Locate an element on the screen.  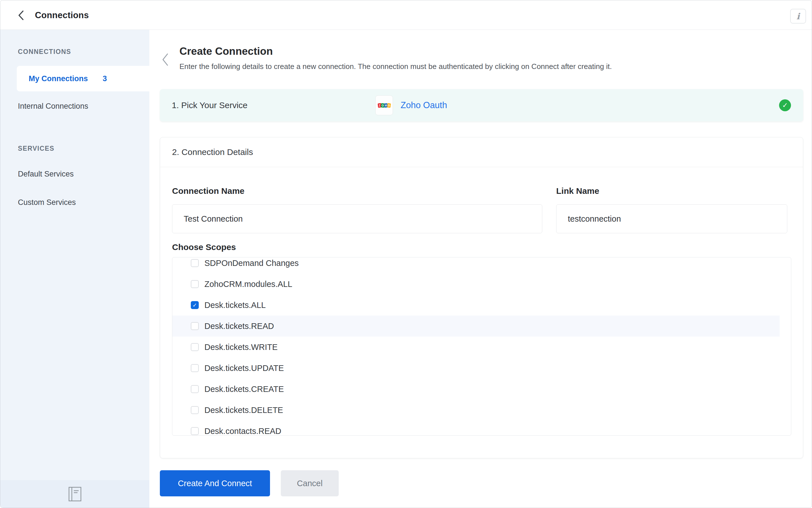
info-button: i is located at coordinates (798, 16).